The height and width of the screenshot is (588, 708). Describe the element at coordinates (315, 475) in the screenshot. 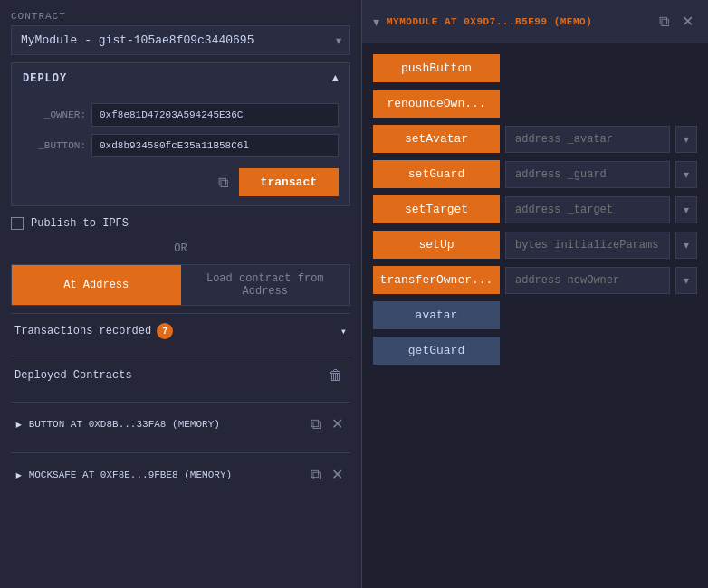

I see `copy-contract-1-icon: ⧉` at that location.